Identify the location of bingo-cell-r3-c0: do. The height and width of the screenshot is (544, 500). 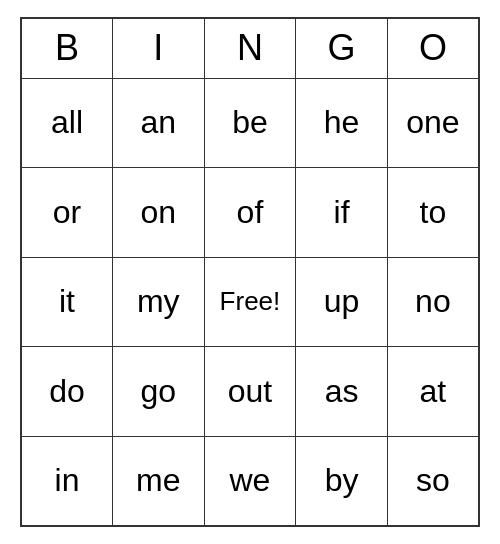
(67, 392).